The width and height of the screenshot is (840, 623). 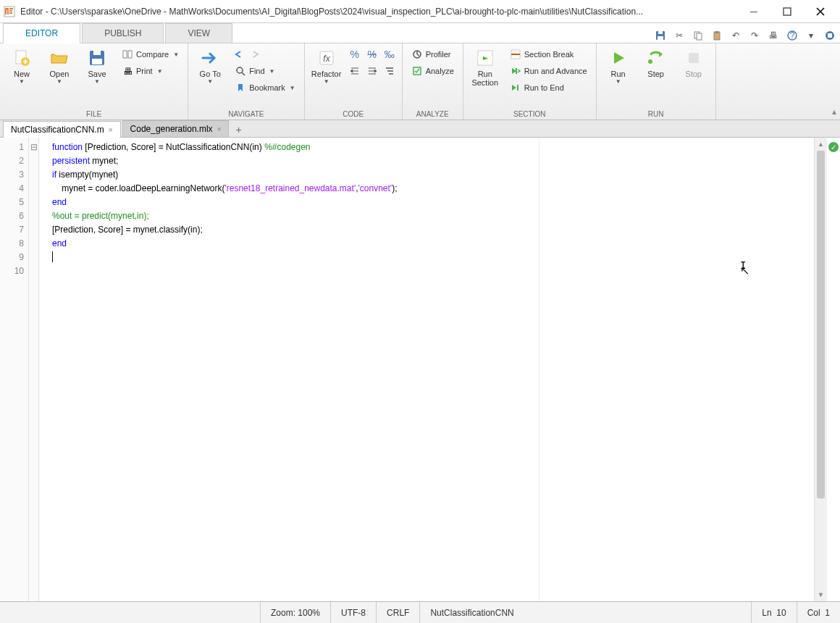 I want to click on tab-publish: PUBLISH, so click(x=123, y=33).